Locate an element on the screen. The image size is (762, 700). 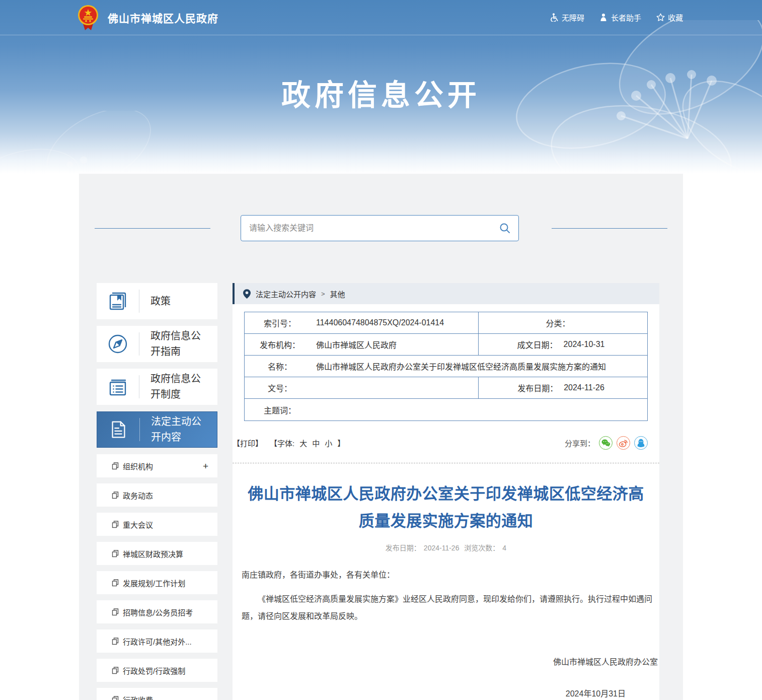
print-button: 【打印】 is located at coordinates (248, 443).